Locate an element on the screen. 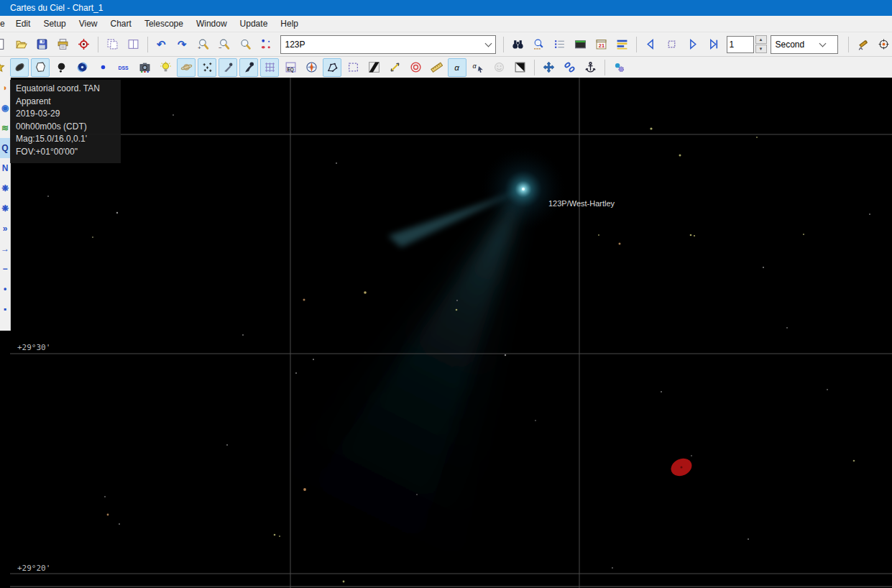 The height and width of the screenshot is (588, 892). side-tool-1: ◗ is located at coordinates (5, 88).